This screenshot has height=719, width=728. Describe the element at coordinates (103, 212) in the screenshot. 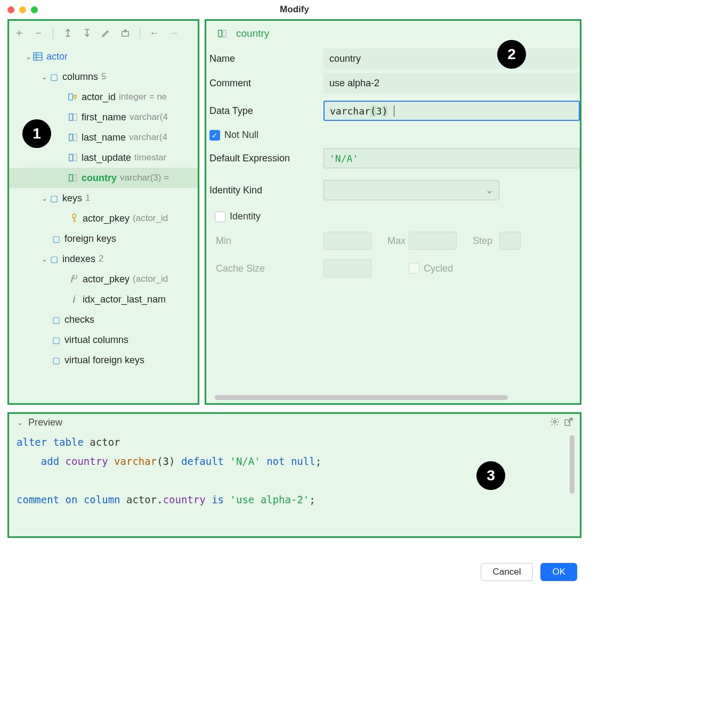

I see `structure-panel: ＋ － ↥ ↧ ← → ⌄ actor ⌄` at that location.